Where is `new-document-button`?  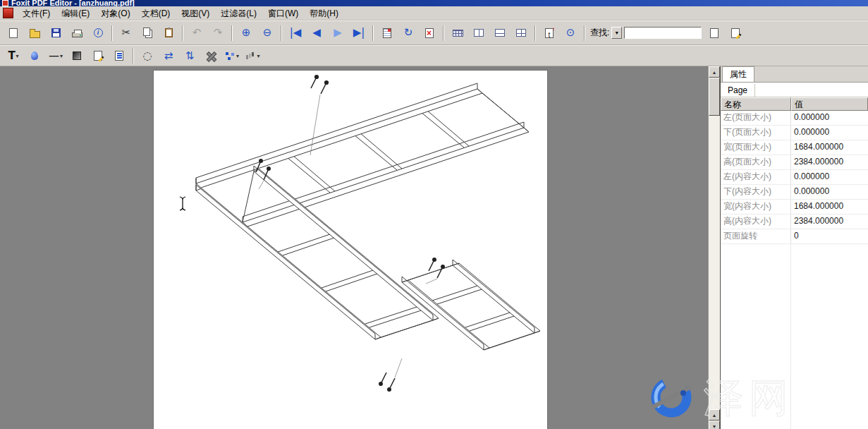
new-document-button is located at coordinates (13, 33).